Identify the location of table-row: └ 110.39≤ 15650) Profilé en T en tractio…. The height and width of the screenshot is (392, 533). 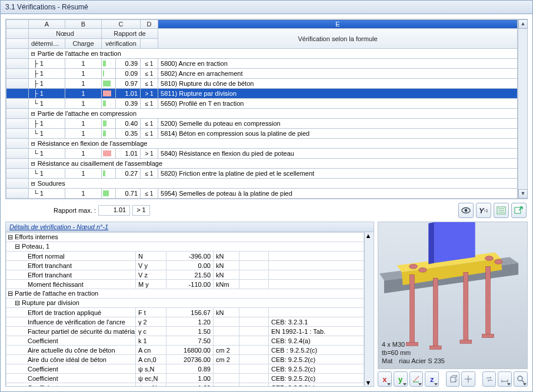
(262, 103).